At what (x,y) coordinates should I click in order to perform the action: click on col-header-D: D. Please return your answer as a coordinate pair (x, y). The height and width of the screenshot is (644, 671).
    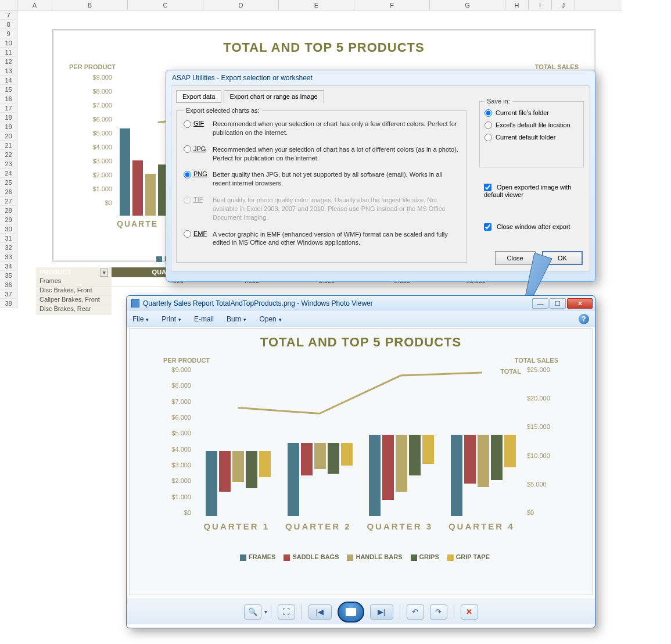
    Looking at the image, I should click on (241, 5).